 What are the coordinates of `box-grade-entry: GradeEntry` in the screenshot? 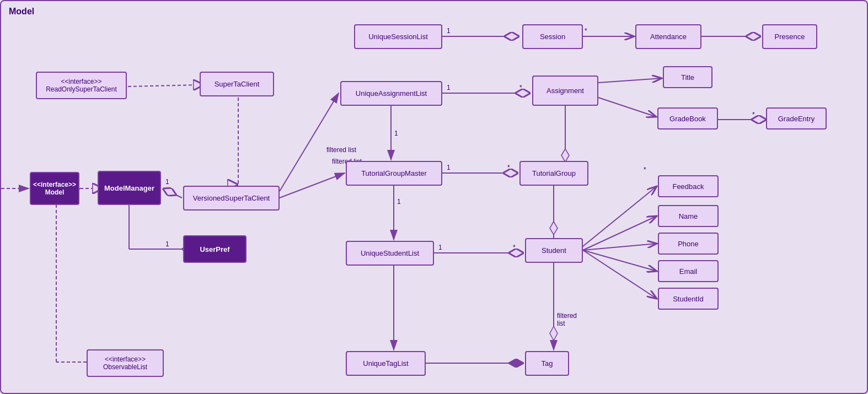 It's located at (796, 118).